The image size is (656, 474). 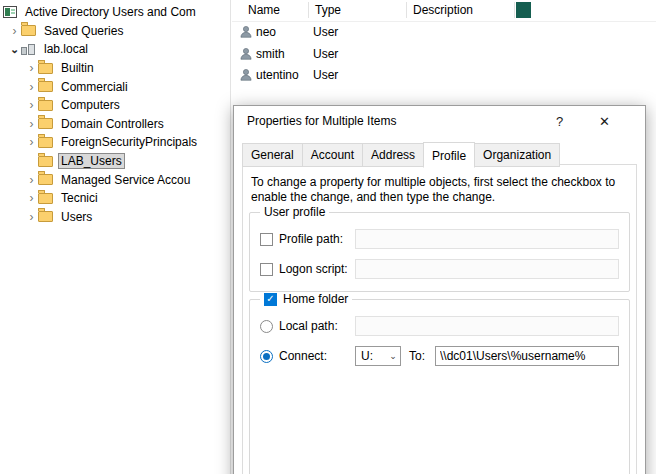 I want to click on tree-item-tecnici: › Tecnici, so click(x=115, y=198).